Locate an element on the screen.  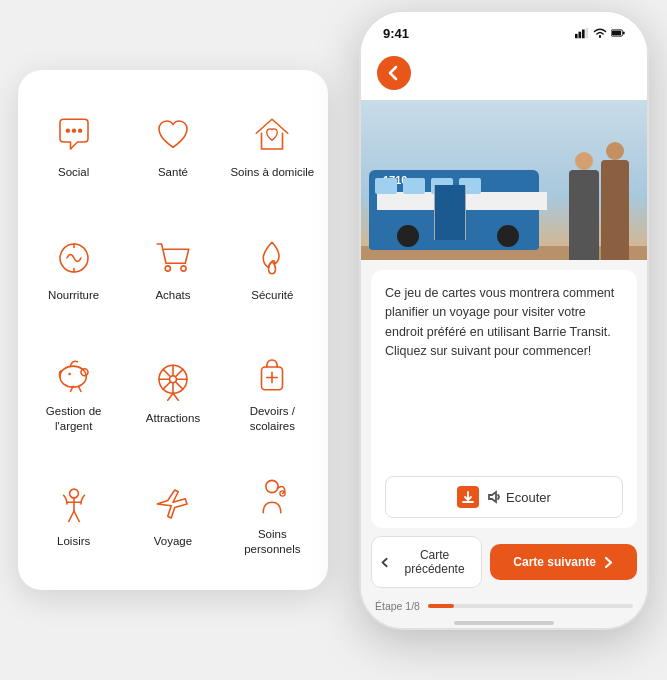
home-indicator is located at coordinates (504, 625).